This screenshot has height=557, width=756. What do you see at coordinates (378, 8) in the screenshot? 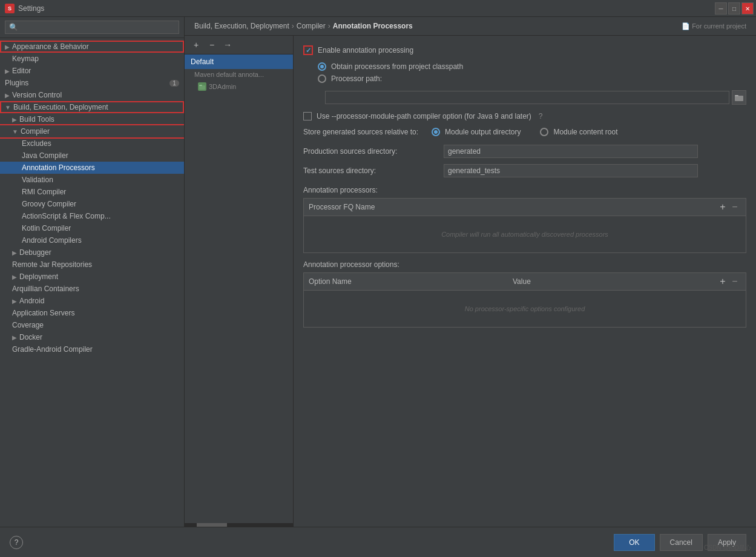
I see `title-bar: S Settings ─ □ ✕` at bounding box center [378, 8].